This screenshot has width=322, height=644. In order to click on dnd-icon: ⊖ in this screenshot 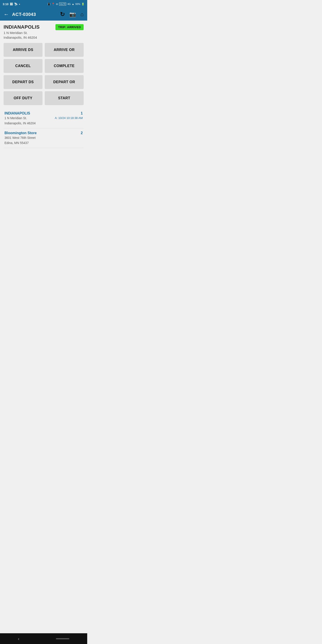, I will do `click(57, 4)`.